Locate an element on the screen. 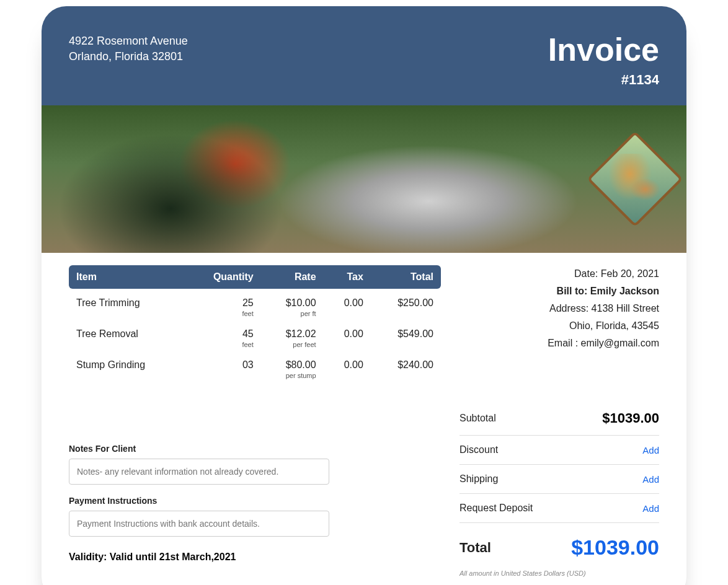 Image resolution: width=728 pixels, height=585 pixels. right-column: Date: Feb 20, 2021 Bill to: Emily Jackso… is located at coordinates (559, 421).